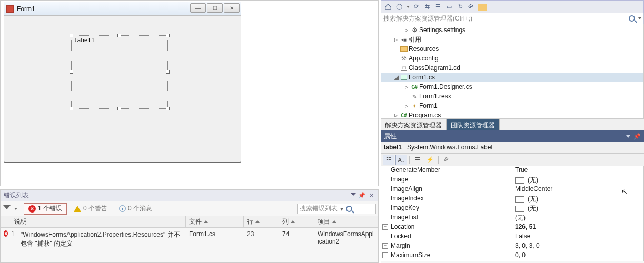 The image size is (644, 263). What do you see at coordinates (72, 108) in the screenshot?
I see `resize-handle-bl` at bounding box center [72, 108].